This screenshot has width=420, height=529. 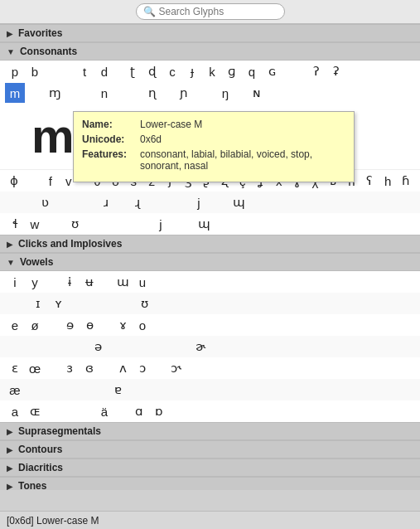 What do you see at coordinates (210, 51) in the screenshot?
I see `section-consonants: ▼ Consonants` at bounding box center [210, 51].